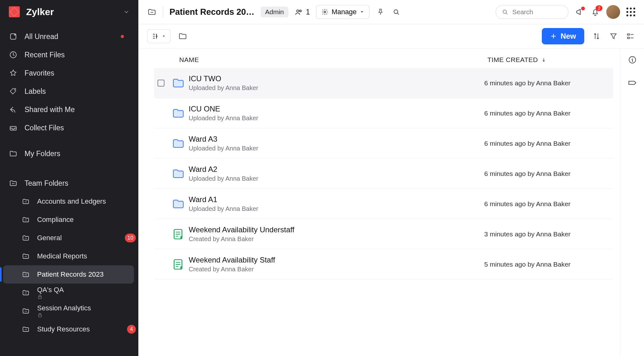 This screenshot has width=644, height=356. Describe the element at coordinates (69, 220) in the screenshot. I see `sidebar-teamfolder-item: Compliance` at that location.